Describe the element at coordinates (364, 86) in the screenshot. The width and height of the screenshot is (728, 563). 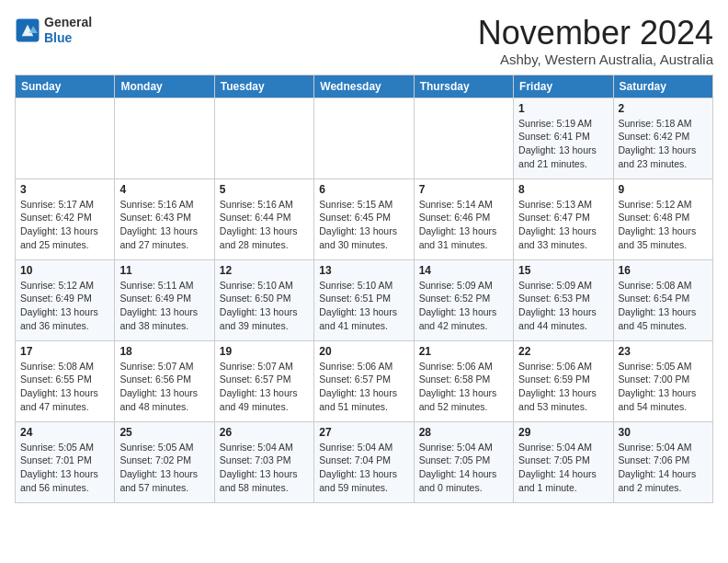
I see `col-header-wednesday: Wednesday` at that location.